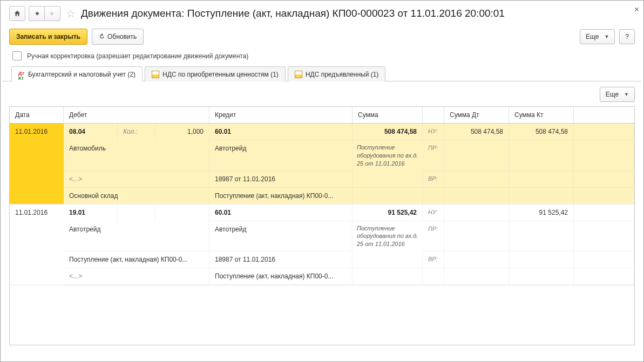 This screenshot has width=644, height=362. I want to click on tab-label: Бухгалтерский и налоговый учет (2), so click(82, 74).